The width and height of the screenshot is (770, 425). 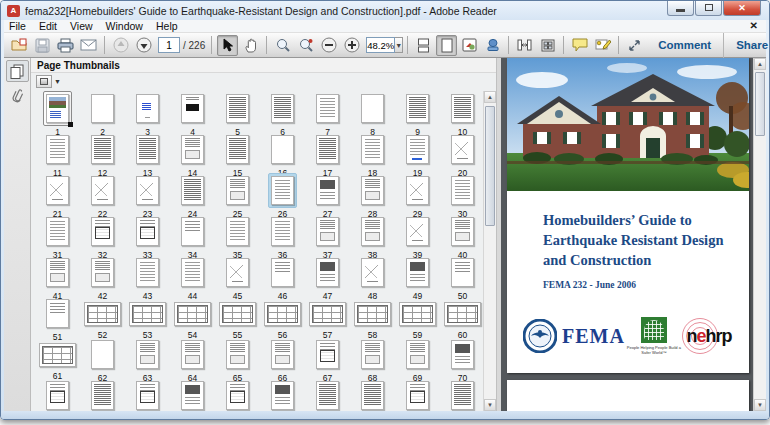 I want to click on page-thumbnails-panel-button, so click(x=18, y=71).